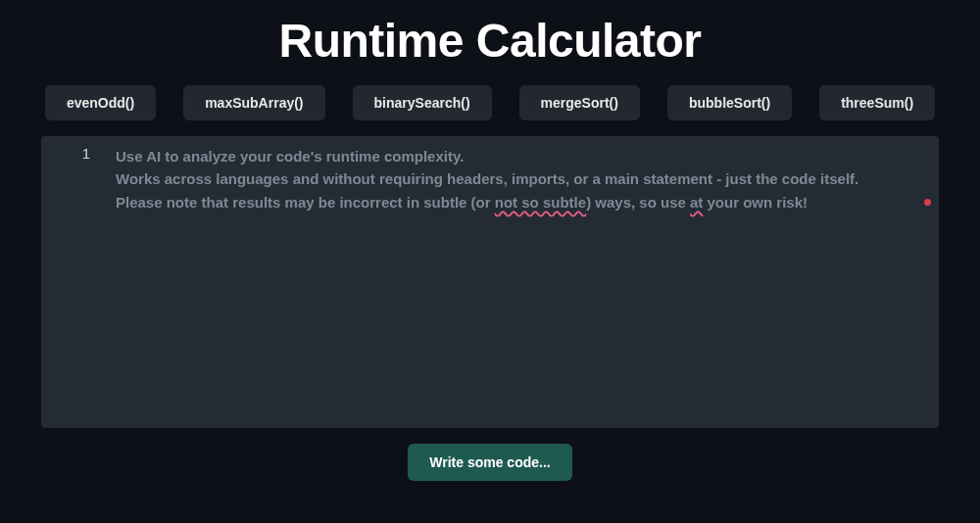 Image resolution: width=980 pixels, height=523 pixels. What do you see at coordinates (490, 462) in the screenshot?
I see `write-code-button: Write some code...` at bounding box center [490, 462].